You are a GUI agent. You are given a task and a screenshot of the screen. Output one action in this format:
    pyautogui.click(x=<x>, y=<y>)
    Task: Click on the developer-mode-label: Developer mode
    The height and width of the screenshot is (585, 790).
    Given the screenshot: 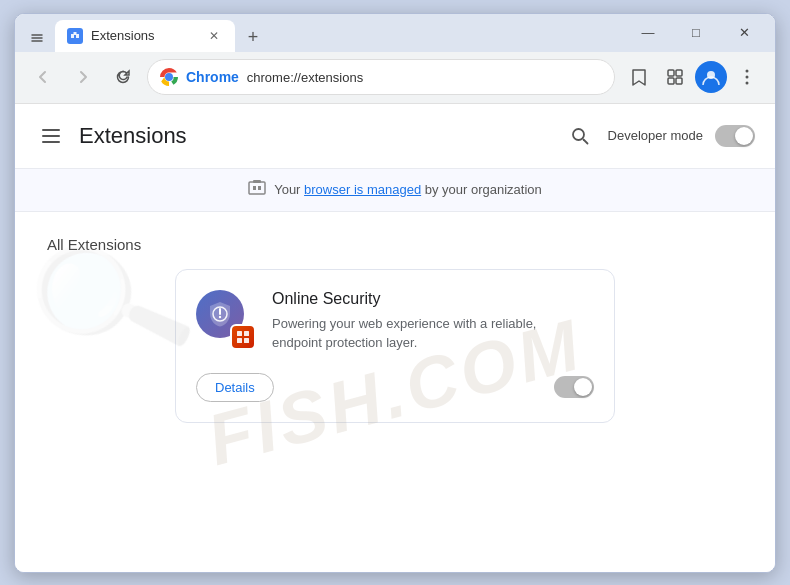 What is the action you would take?
    pyautogui.click(x=656, y=136)
    